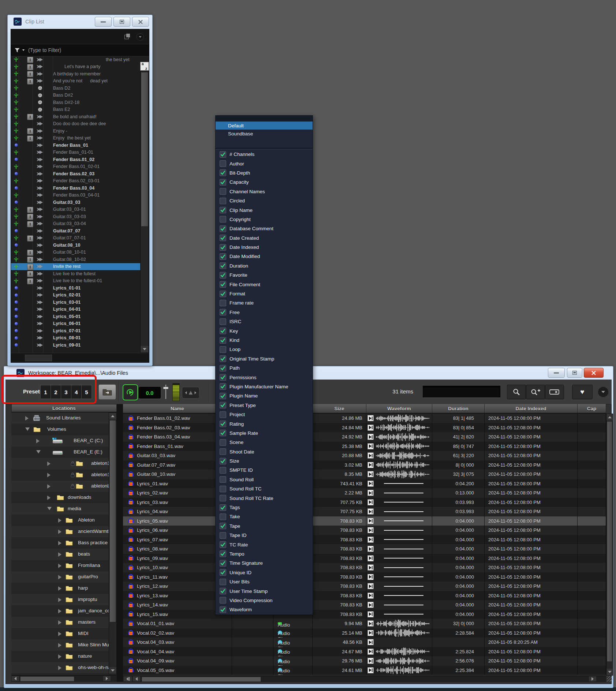 The height and width of the screenshot is (691, 616). Describe the element at coordinates (75, 145) in the screenshot. I see `clip-list-item: Fender Bass_01` at that location.